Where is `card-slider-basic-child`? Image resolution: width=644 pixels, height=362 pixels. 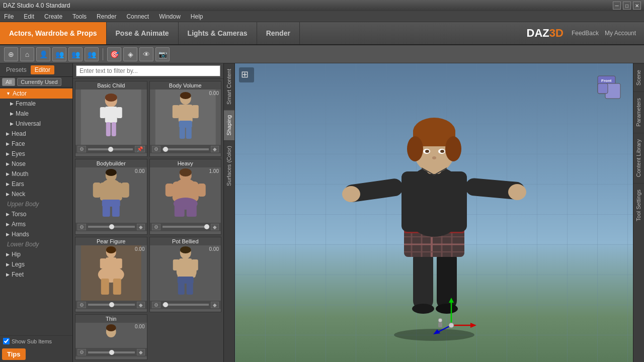 card-slider-basic-child is located at coordinates (111, 149).